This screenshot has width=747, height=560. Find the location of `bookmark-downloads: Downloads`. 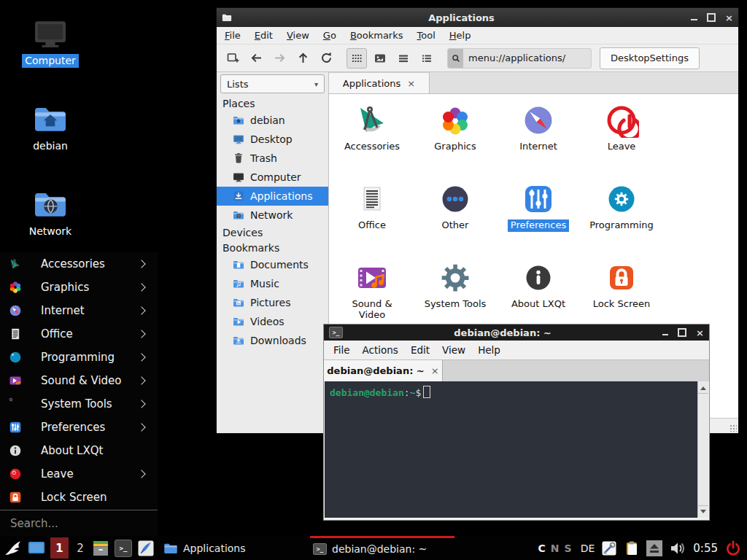

bookmark-downloads: Downloads is located at coordinates (273, 341).